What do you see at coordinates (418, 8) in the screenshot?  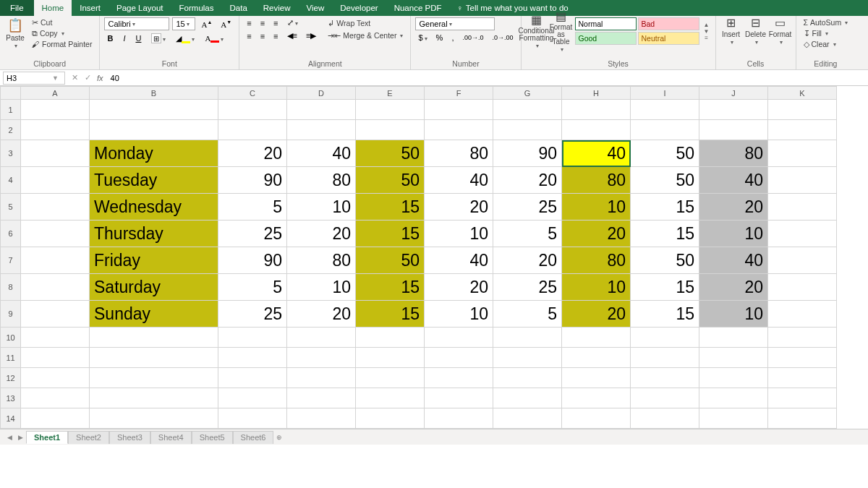 I see `tab-nuance-pdf: Nuance PDF` at bounding box center [418, 8].